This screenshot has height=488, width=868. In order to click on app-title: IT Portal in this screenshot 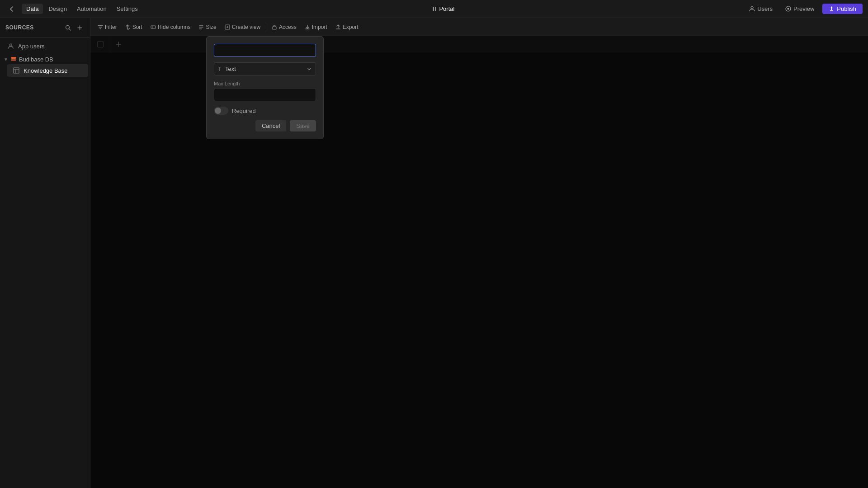, I will do `click(443, 9)`.